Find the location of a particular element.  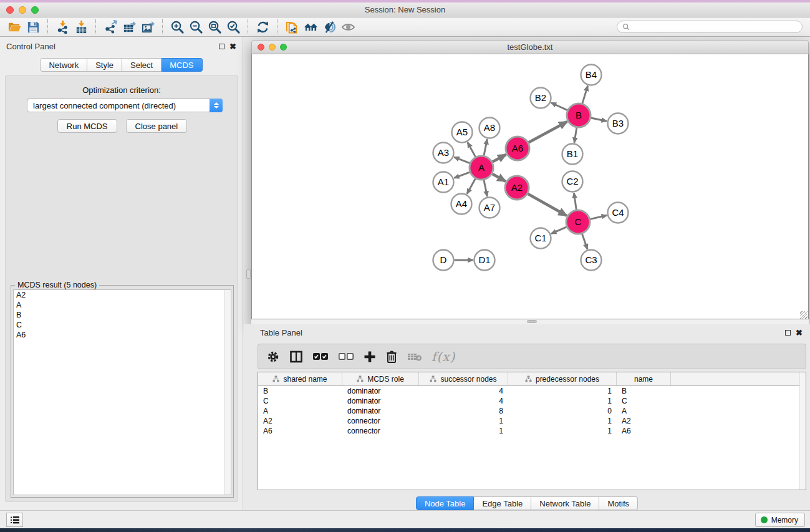

search-field is located at coordinates (710, 27).